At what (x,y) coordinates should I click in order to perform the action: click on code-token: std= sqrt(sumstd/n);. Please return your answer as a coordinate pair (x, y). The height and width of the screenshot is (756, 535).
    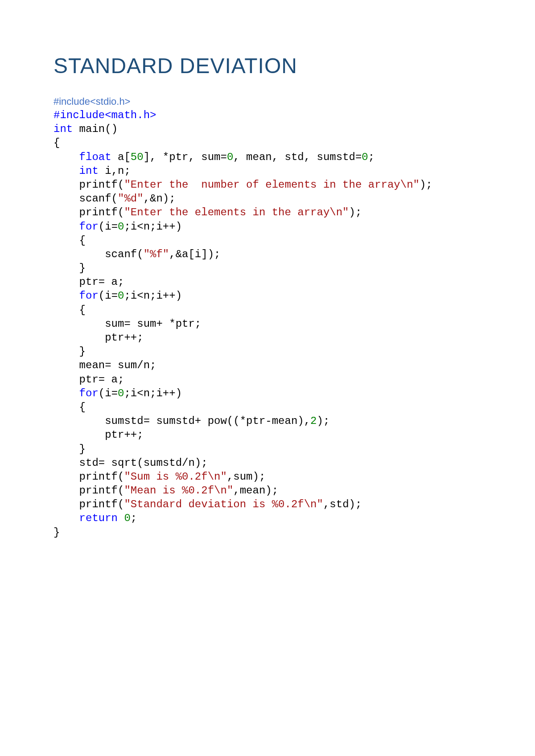
    Looking at the image, I should click on (131, 463).